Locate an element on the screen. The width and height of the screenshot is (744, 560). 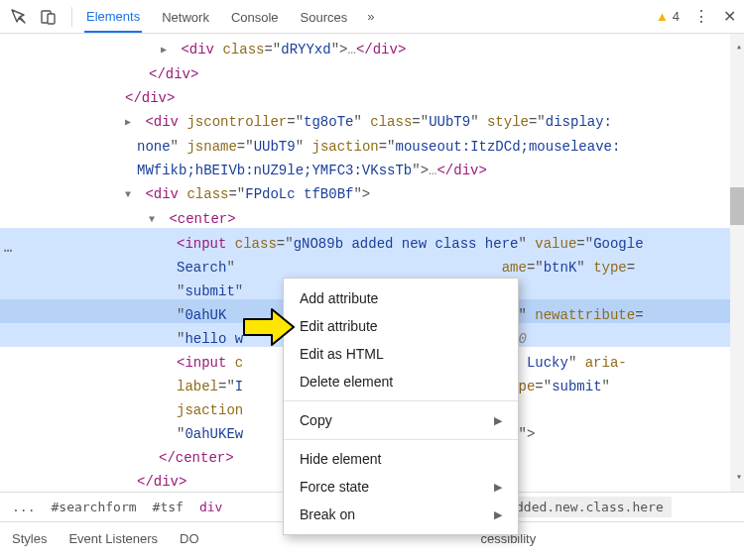
breadcrumb-item: #searchform is located at coordinates (93, 507).